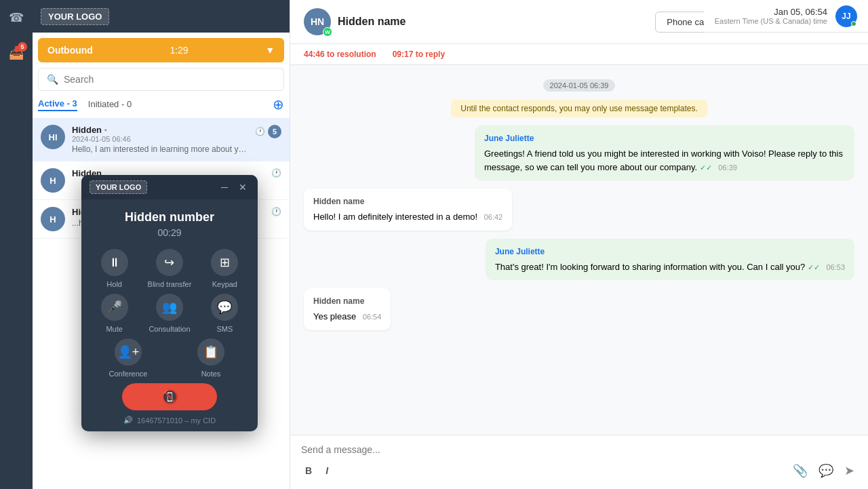  Describe the element at coordinates (579, 450) in the screenshot. I see `chat-input` at that location.